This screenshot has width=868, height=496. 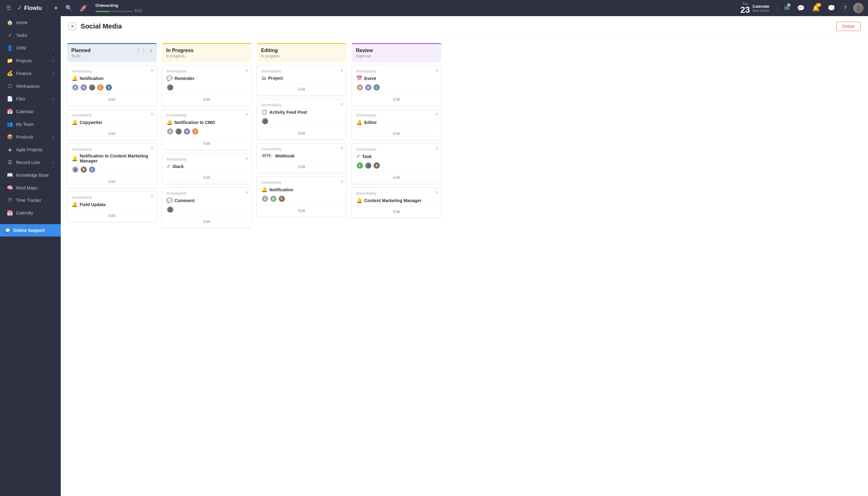 What do you see at coordinates (30, 73) in the screenshot?
I see `sidebar-item-finance: 💰 Finance ›` at bounding box center [30, 73].